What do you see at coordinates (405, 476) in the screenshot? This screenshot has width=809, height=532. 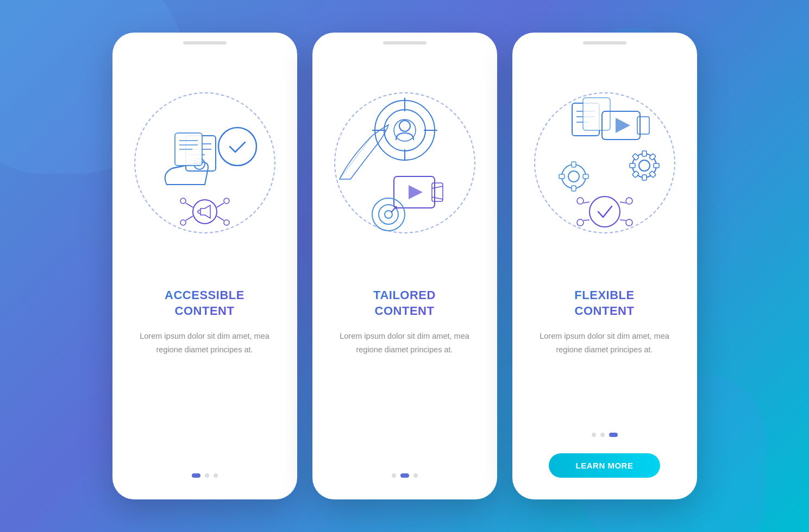 I see `dot-t2-active` at bounding box center [405, 476].